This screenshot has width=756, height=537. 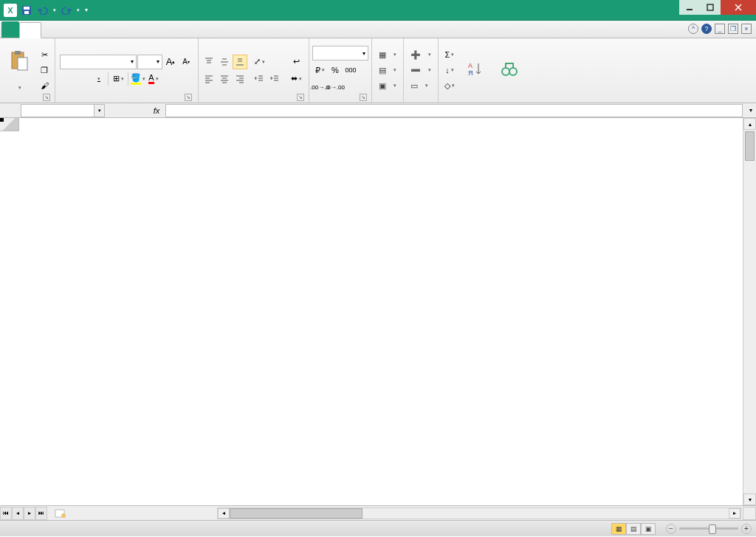 I want to click on copy-button: ❐, so click(x=44, y=70).